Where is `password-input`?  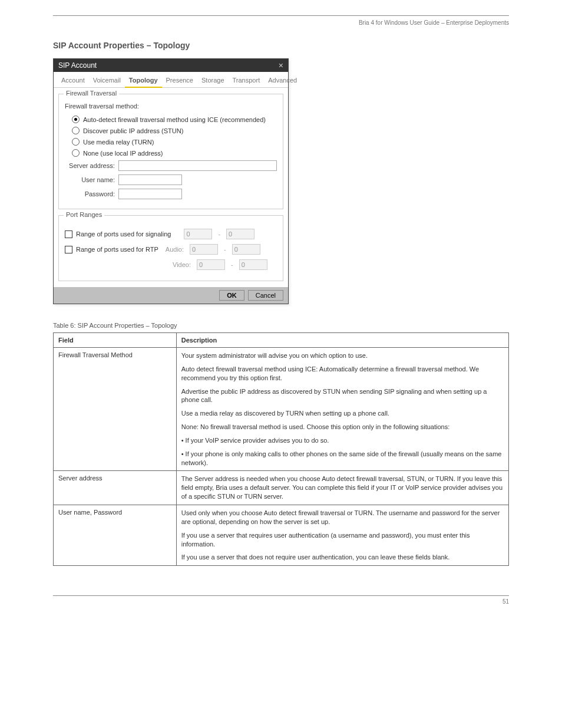
password-input is located at coordinates (150, 194).